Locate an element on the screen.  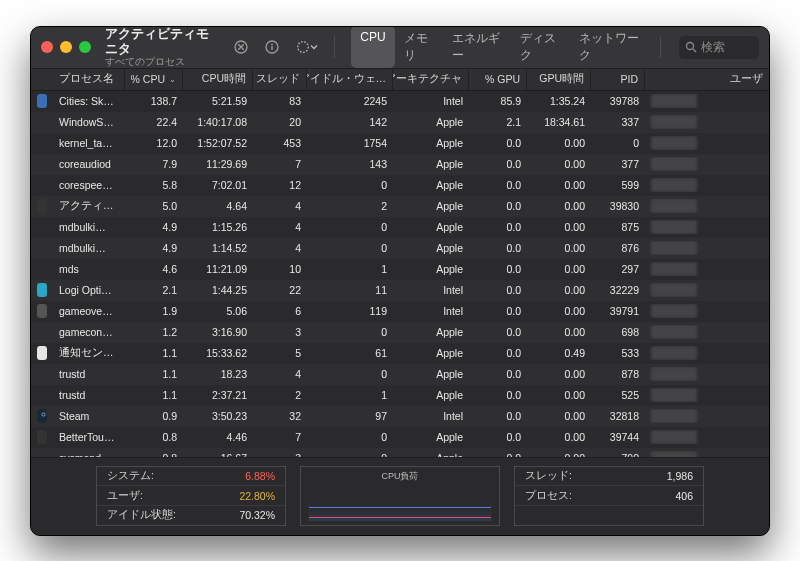
cpu-time: 1:14.52 is located at coordinates (218, 248).